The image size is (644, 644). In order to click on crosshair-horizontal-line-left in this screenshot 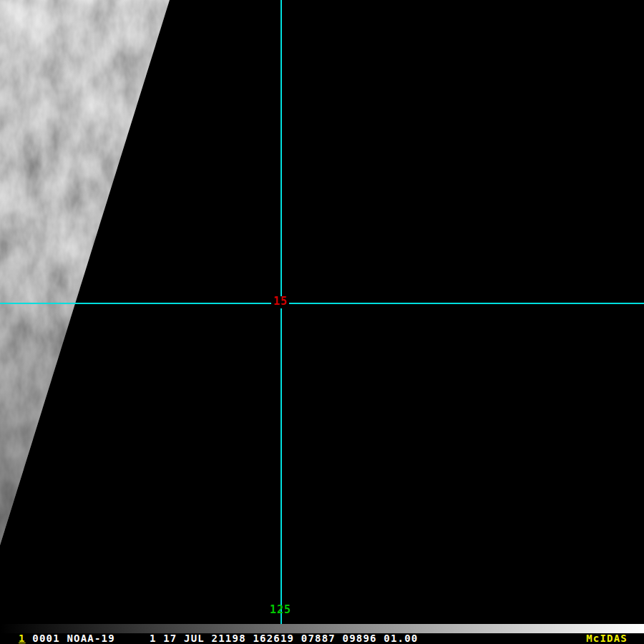, I will do `click(136, 303)`.